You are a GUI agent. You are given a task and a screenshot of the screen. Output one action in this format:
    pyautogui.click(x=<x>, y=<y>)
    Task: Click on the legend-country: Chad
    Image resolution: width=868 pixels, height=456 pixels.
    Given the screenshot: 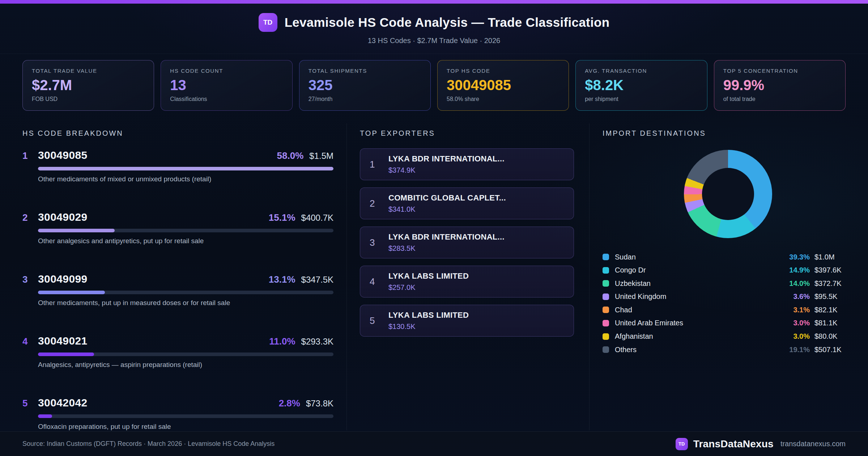 What is the action you would take?
    pyautogui.click(x=624, y=310)
    